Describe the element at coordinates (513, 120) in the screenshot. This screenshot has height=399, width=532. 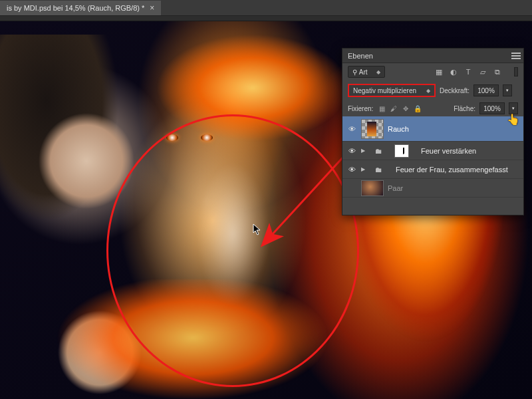
I see `hand-cursor-icon: 👆` at that location.